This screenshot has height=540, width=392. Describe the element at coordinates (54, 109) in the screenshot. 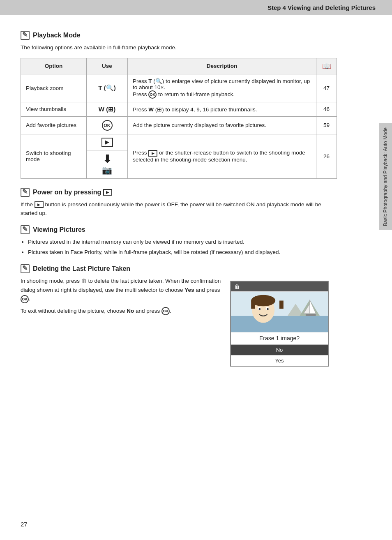

I see `option-view-thumbnails: View thumbnails` at that location.